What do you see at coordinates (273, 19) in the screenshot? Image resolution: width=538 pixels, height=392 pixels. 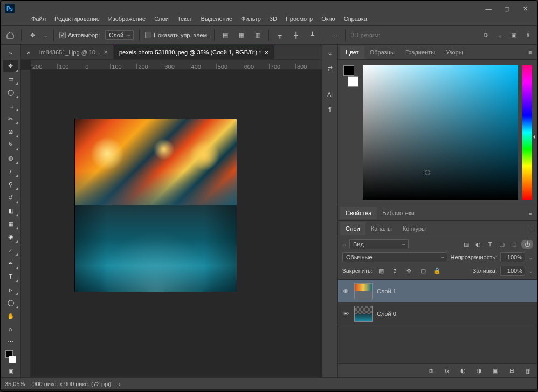 I see `menu-3d: 3D` at bounding box center [273, 19].